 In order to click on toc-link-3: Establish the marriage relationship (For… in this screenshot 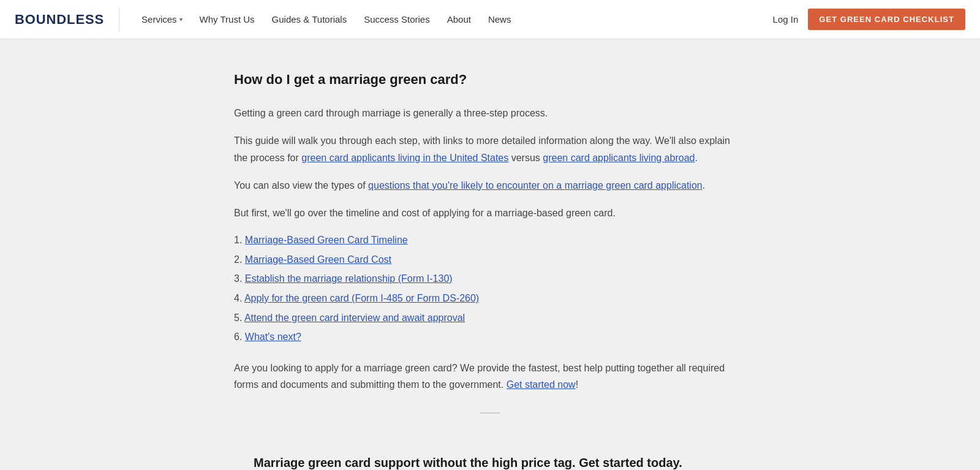, I will do `click(349, 278)`.